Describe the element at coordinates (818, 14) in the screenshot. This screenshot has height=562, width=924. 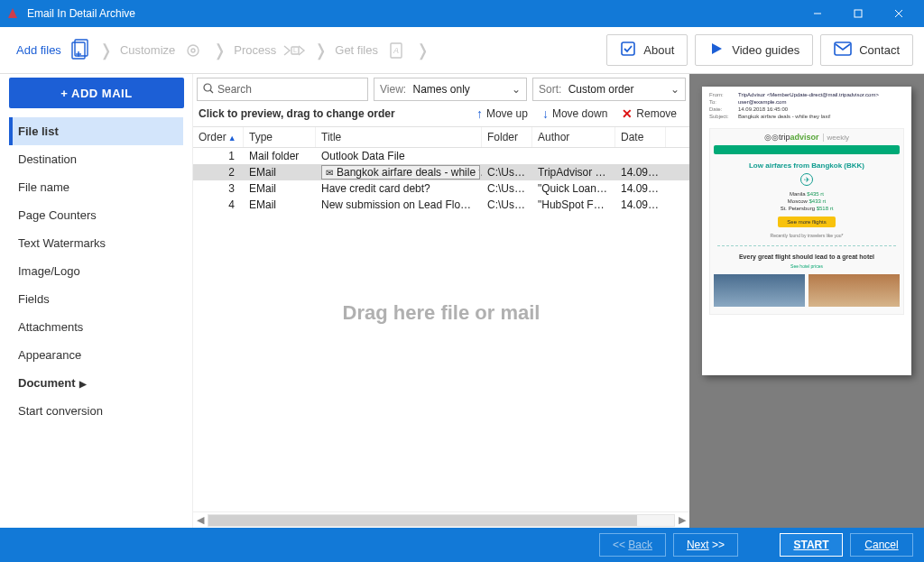
I see `minimize-button` at that location.